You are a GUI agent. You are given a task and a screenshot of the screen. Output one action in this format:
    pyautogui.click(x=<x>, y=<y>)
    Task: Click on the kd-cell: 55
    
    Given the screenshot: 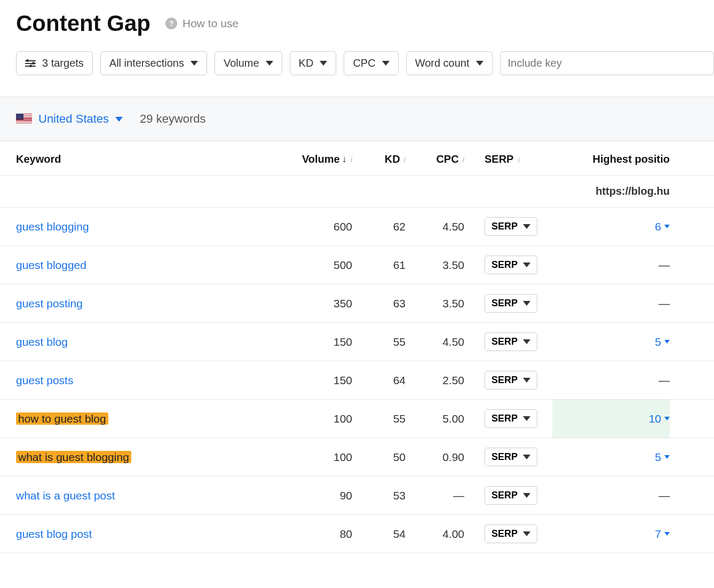 What is the action you would take?
    pyautogui.click(x=379, y=342)
    